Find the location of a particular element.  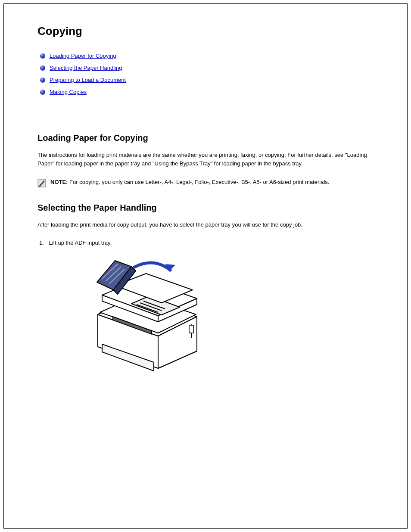

page-title: Copying is located at coordinates (206, 31).